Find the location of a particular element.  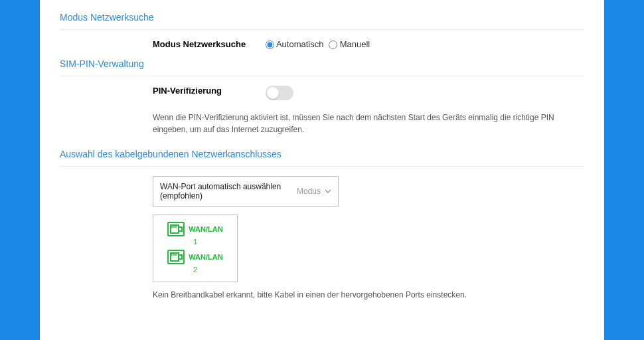

radio-manual-wrapper: Manuell is located at coordinates (349, 44).